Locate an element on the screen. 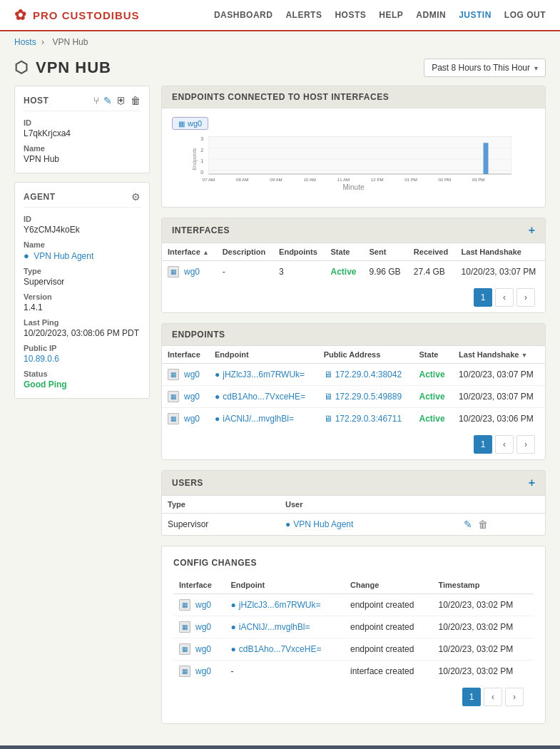  cc-endpoint-0: ● jHZlcJ3...6m7RWUk= is located at coordinates (285, 605).